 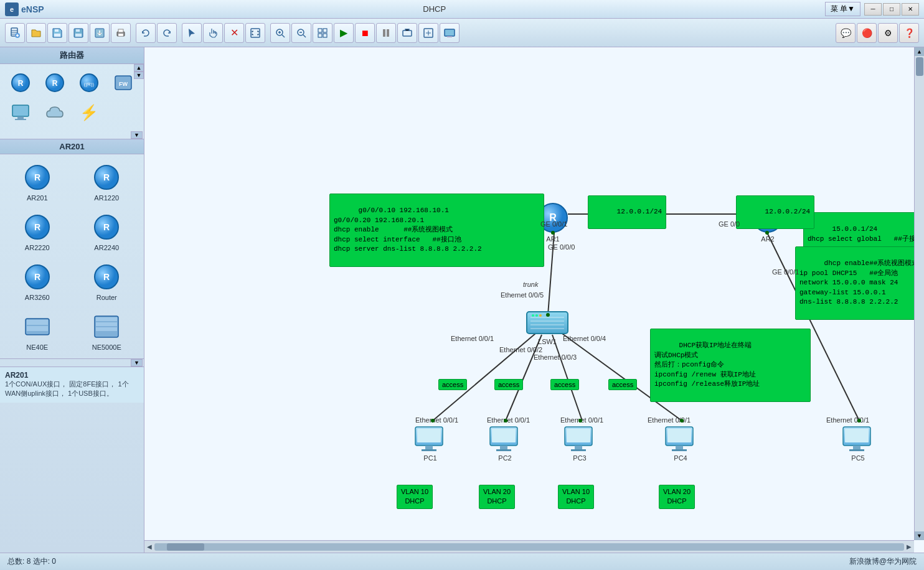 What do you see at coordinates (37, 331) in the screenshot?
I see `device-item-ne40e: NE40E` at bounding box center [37, 331].